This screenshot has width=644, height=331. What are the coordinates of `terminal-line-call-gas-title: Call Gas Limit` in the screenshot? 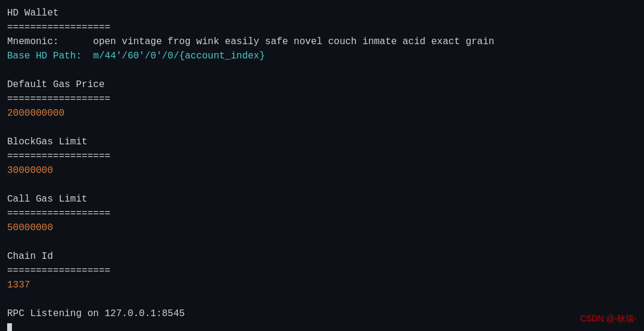 It's located at (322, 199).